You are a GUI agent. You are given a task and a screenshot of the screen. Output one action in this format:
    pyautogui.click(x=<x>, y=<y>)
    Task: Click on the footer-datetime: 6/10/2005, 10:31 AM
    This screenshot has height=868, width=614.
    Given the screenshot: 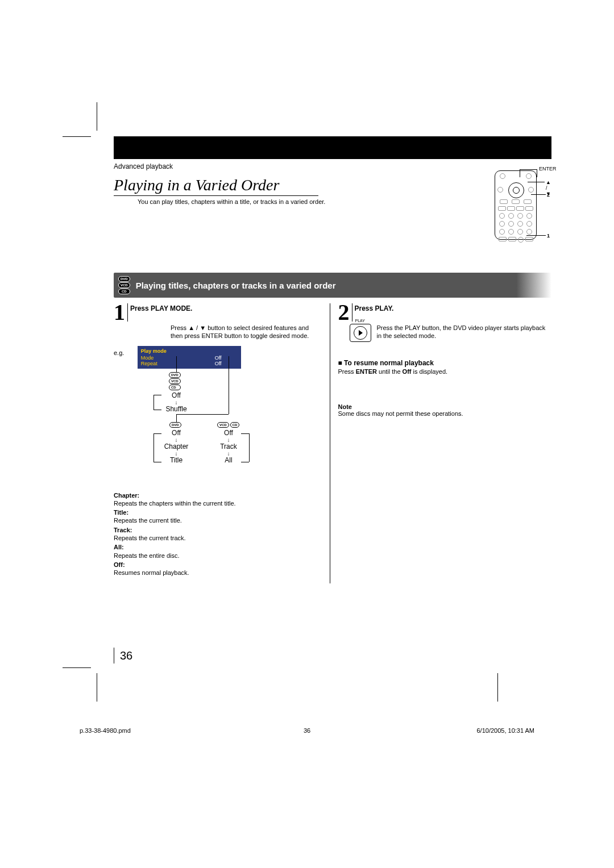 What is the action you would take?
    pyautogui.click(x=449, y=731)
    